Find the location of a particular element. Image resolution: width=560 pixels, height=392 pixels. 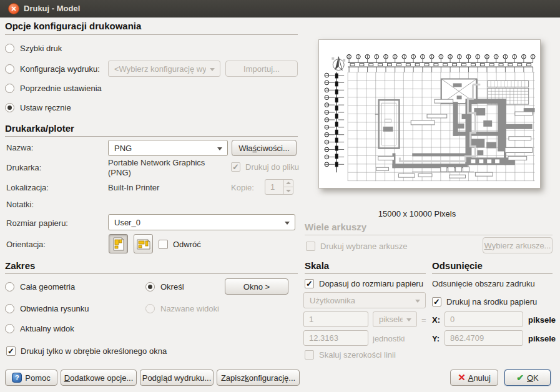

import-button: Importuj... is located at coordinates (262, 69).